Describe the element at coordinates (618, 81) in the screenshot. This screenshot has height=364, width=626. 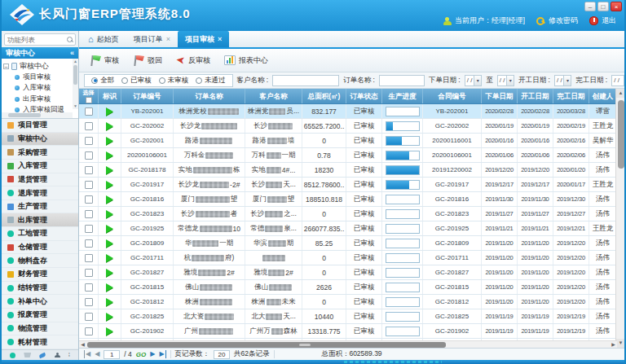
I see `finish-date-input: / /` at that location.